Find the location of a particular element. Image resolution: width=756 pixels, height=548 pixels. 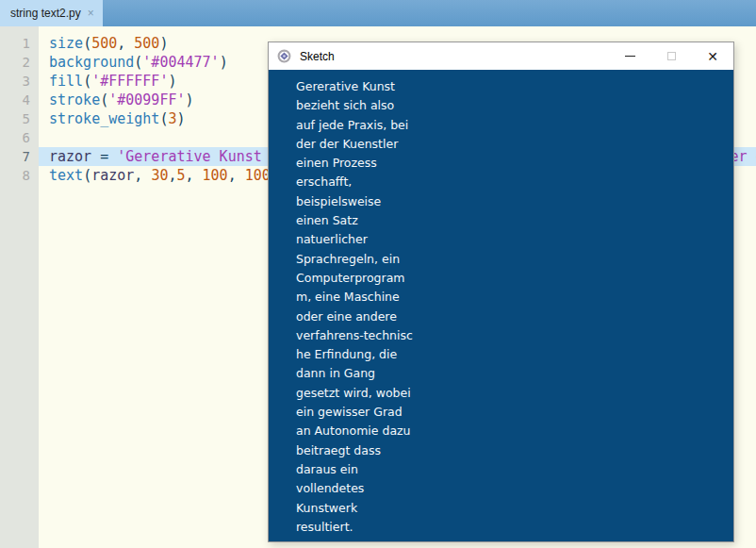

maximize-icon is located at coordinates (671, 57).